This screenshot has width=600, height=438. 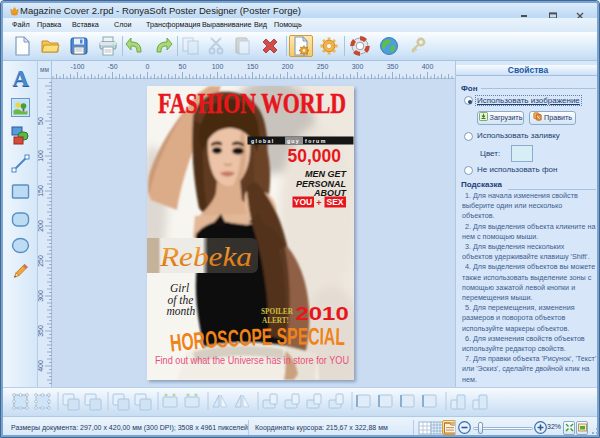 What do you see at coordinates (263, 141) in the screenshot?
I see `svg-text: global` at bounding box center [263, 141].